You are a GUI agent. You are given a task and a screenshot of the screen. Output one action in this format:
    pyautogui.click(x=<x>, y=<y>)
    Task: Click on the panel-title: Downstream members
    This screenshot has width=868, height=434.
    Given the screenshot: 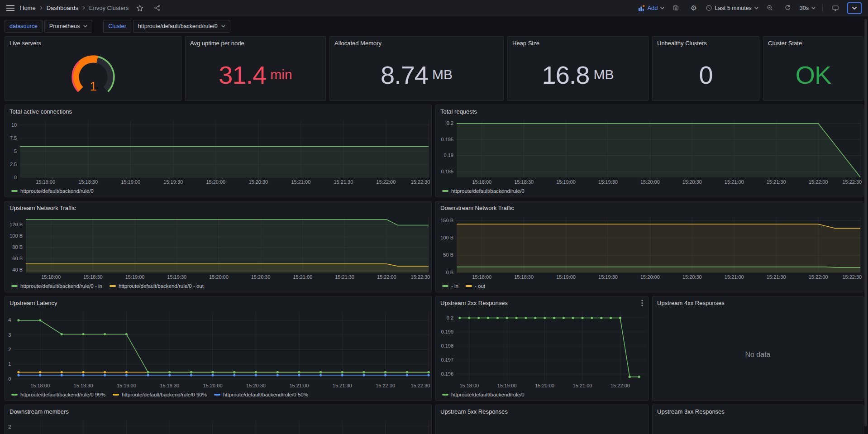 What is the action you would take?
    pyautogui.click(x=39, y=412)
    